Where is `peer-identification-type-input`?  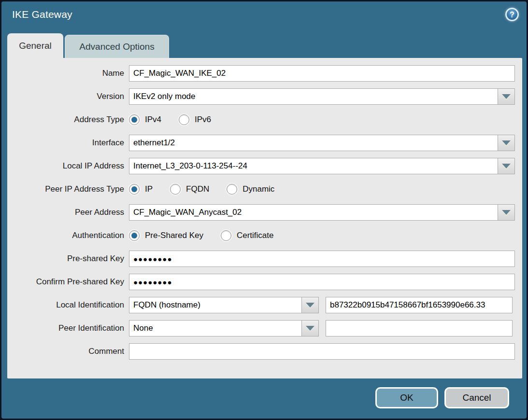
peer-identification-type-input is located at coordinates (215, 328).